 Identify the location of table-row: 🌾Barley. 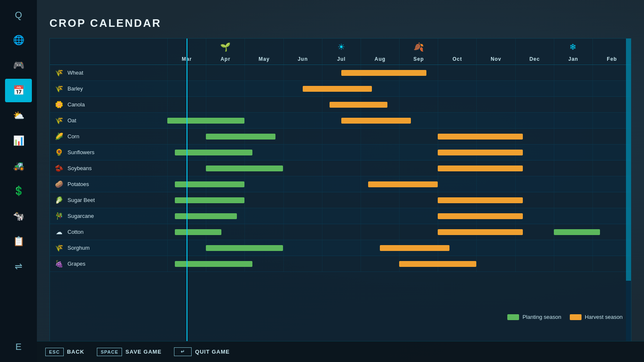
(340, 89).